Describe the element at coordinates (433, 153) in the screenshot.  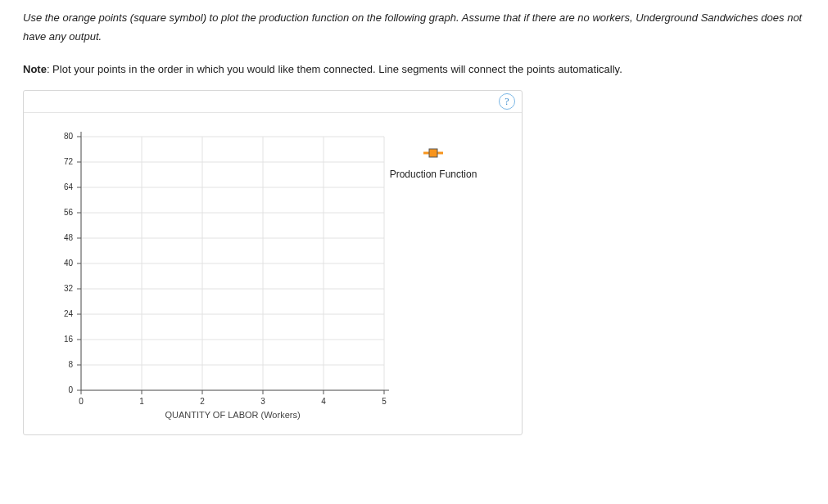
I see `legend-square-icon` at that location.